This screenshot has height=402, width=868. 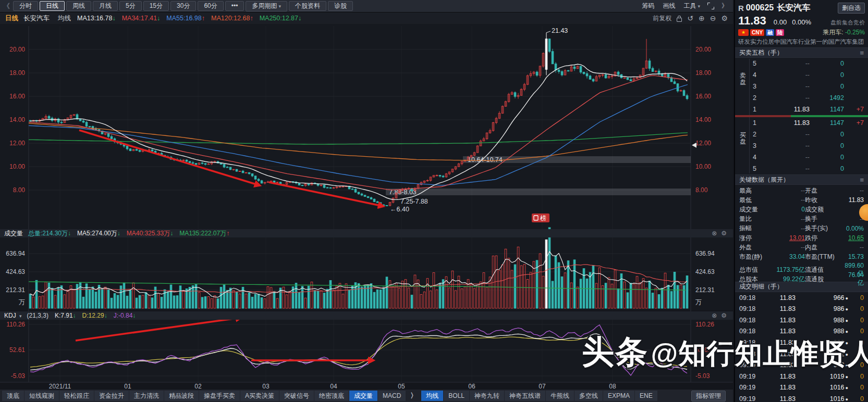 I want to click on overlay-button-牛熊线: 牛熊线, so click(x=560, y=396).